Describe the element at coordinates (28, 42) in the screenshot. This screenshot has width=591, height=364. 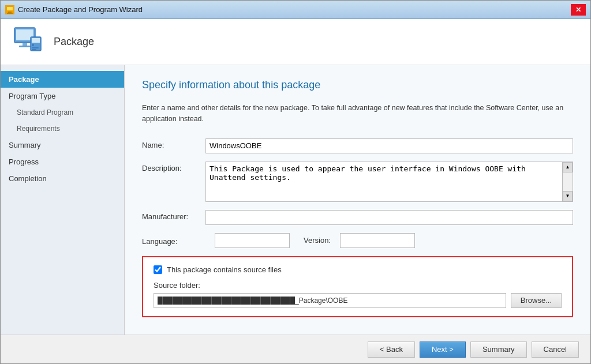
I see `header-icon` at that location.